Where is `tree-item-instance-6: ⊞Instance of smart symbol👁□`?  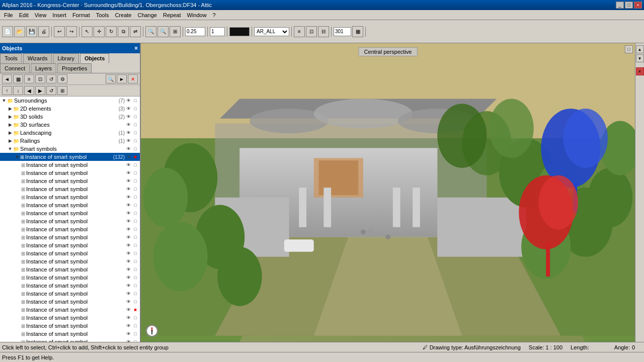 tree-item-instance-6: ⊞Instance of smart symbol👁□ is located at coordinates (70, 213).